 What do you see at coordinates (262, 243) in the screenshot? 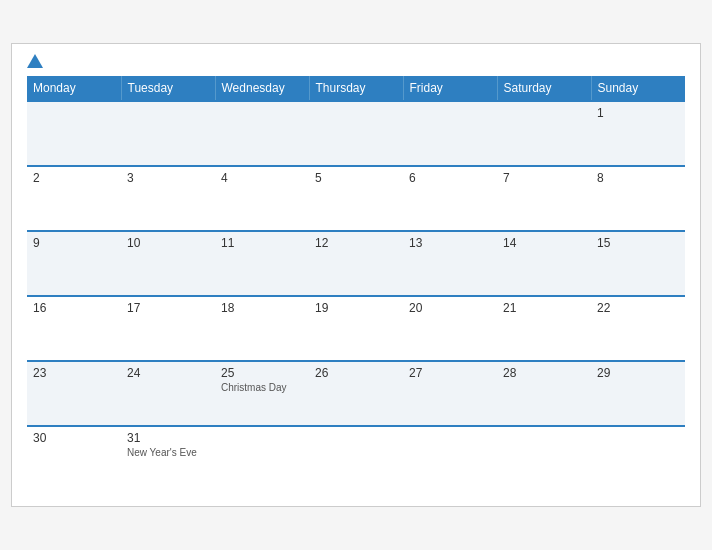
I see `day-number: 11` at bounding box center [262, 243].